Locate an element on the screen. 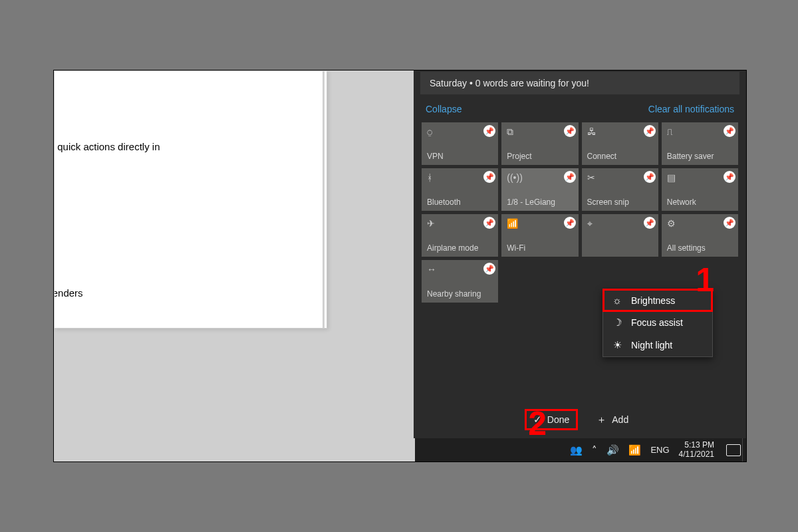  people-icon: 👥 is located at coordinates (576, 450).